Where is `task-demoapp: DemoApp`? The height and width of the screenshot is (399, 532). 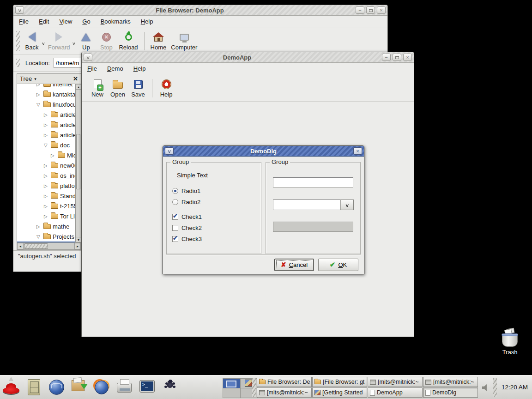 task-demoapp: DemoApp is located at coordinates (395, 393).